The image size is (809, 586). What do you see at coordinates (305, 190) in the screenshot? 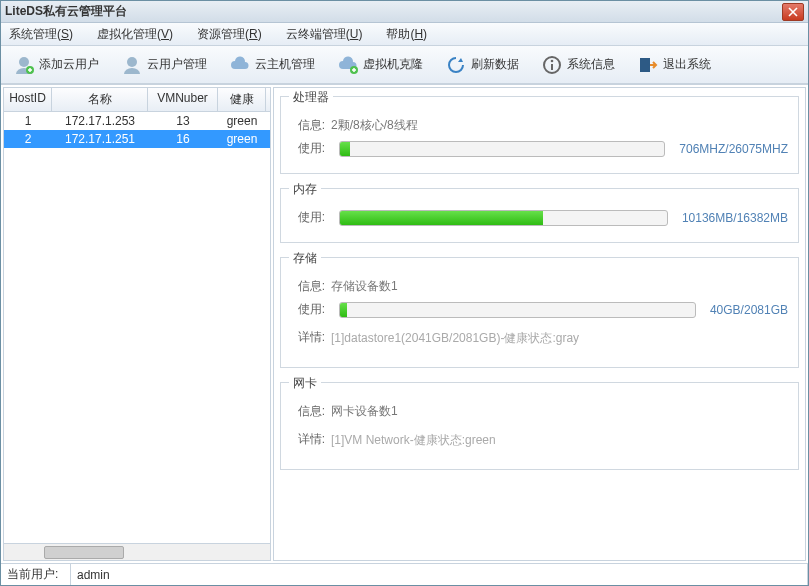
I see `memory-title: 内存` at bounding box center [305, 190].